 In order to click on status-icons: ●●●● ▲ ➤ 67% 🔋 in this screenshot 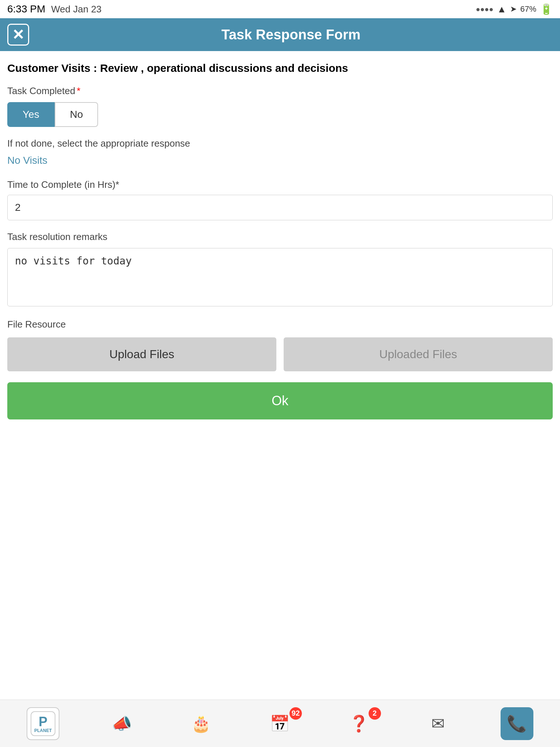, I will do `click(514, 9)`.